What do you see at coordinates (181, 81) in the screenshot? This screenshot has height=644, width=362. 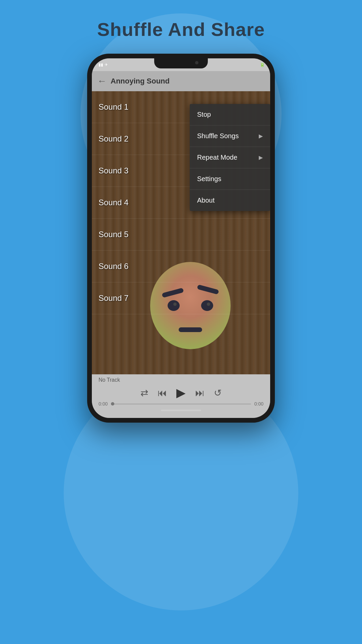 I see `app-bar: ← Annoying Sound` at bounding box center [181, 81].